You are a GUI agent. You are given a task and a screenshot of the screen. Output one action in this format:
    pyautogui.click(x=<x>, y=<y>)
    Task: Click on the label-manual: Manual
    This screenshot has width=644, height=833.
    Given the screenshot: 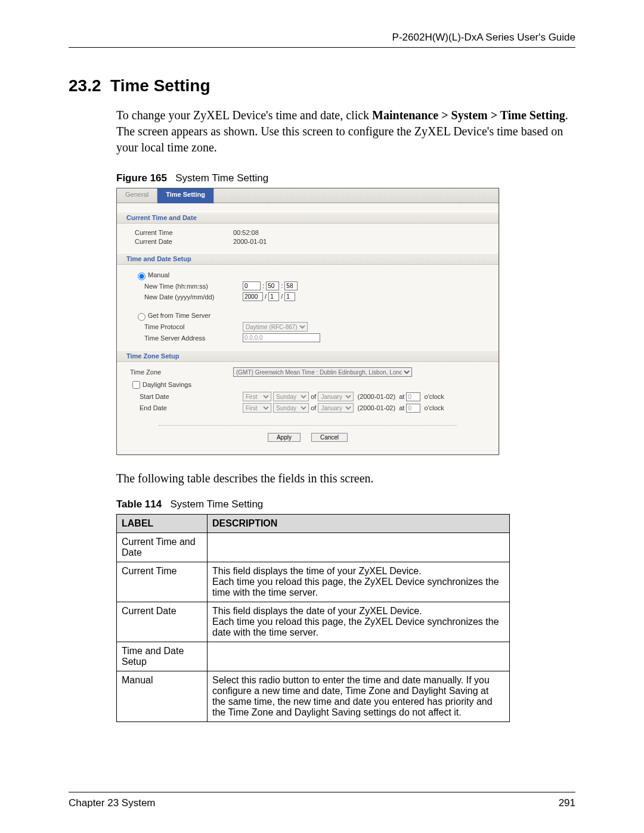 What is the action you would take?
    pyautogui.click(x=159, y=275)
    